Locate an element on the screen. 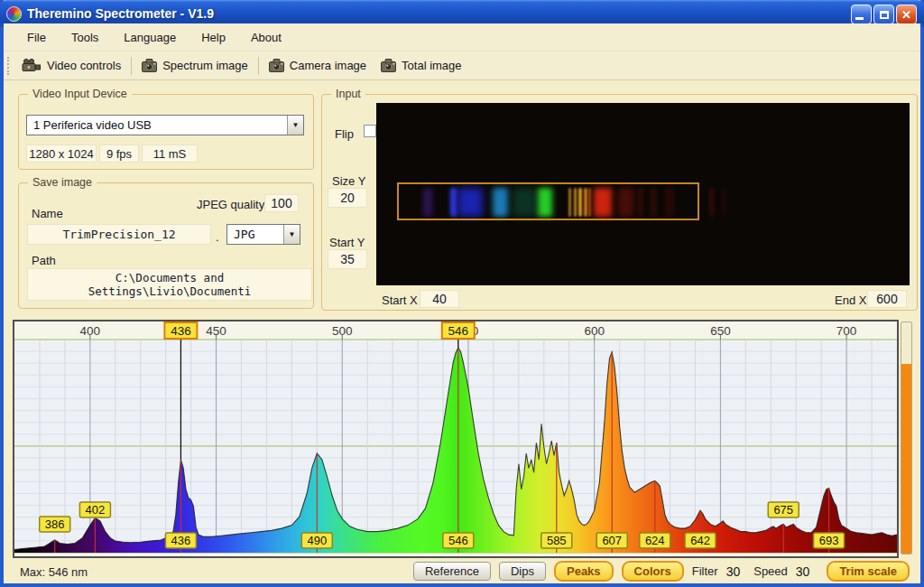 The height and width of the screenshot is (587, 924). x-axis-tick-label: 450 is located at coordinates (217, 331).